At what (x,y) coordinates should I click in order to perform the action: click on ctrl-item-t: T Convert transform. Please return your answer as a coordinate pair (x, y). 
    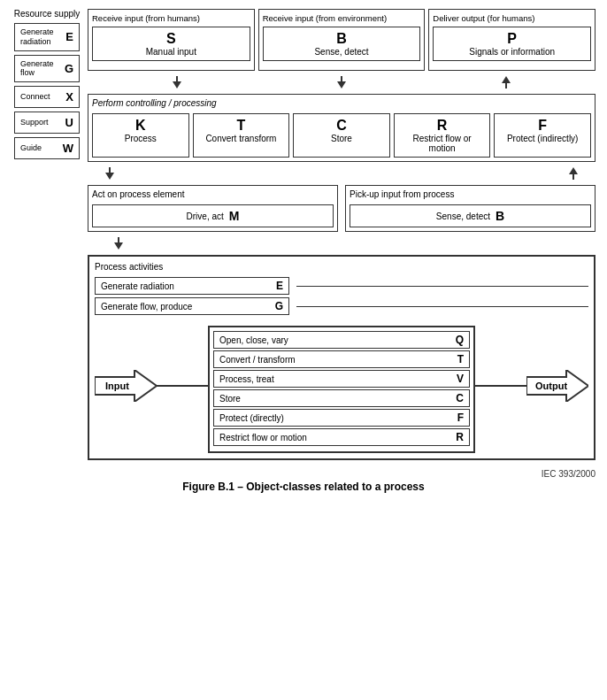
    Looking at the image, I should click on (242, 135).